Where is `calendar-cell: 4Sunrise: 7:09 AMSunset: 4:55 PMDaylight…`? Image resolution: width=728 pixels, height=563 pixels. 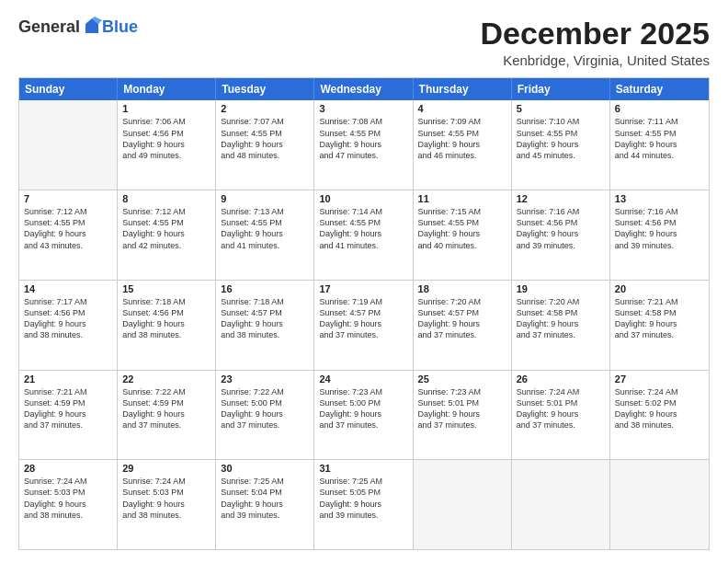 calendar-cell: 4Sunrise: 7:09 AMSunset: 4:55 PMDaylight… is located at coordinates (463, 145).